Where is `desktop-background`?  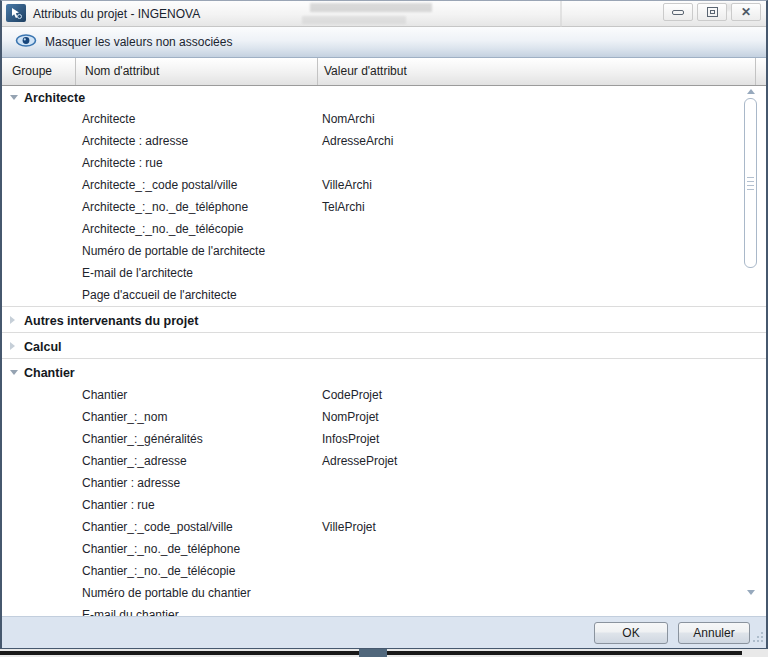
desktop-background is located at coordinates (384, 653).